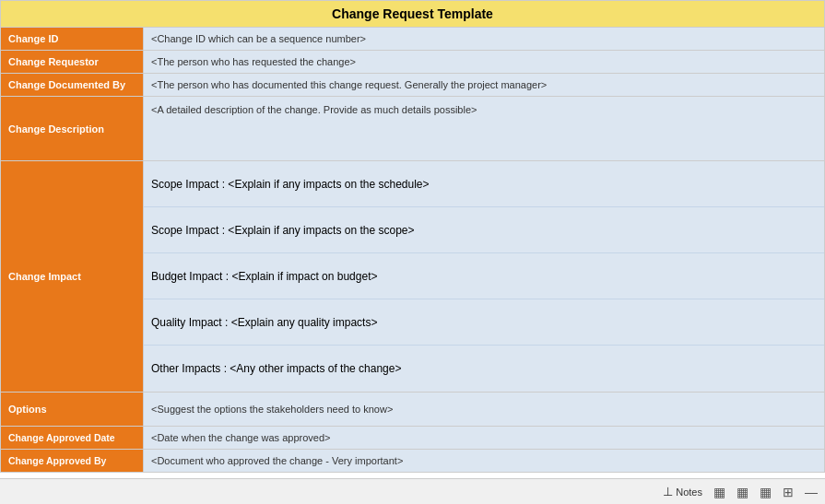 The width and height of the screenshot is (825, 504). What do you see at coordinates (485, 409) in the screenshot?
I see `options-value: <Suggest the options the stakeholders ne…` at bounding box center [485, 409].